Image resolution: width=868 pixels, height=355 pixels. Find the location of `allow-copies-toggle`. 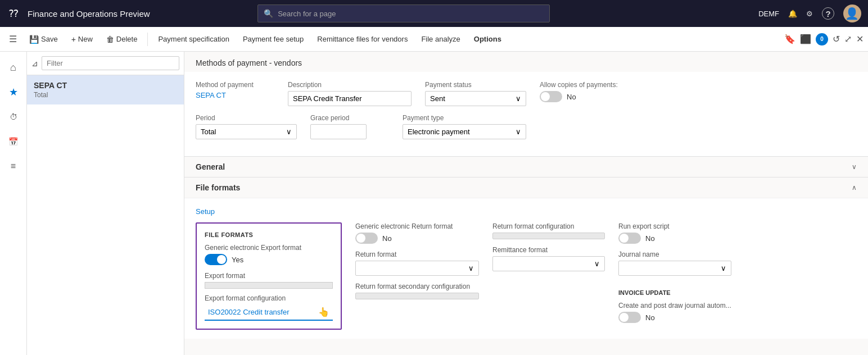

allow-copies-toggle is located at coordinates (551, 97).